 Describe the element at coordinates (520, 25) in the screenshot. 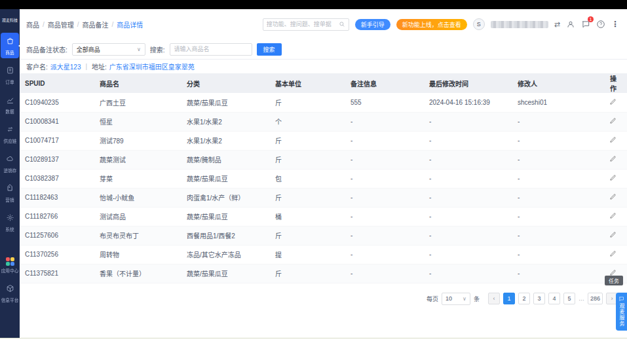

I see `username-redacted` at that location.